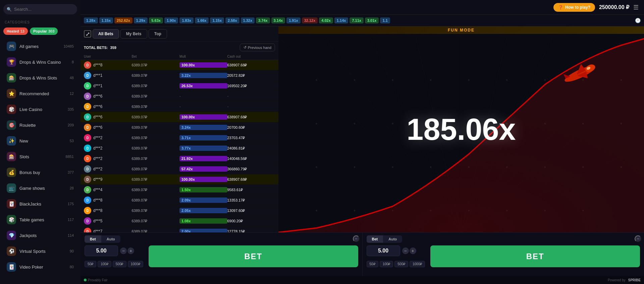 This screenshot has width=644, height=284. What do you see at coordinates (624, 280) in the screenshot?
I see `powered-by: Powered by SPRIBE` at bounding box center [624, 280].